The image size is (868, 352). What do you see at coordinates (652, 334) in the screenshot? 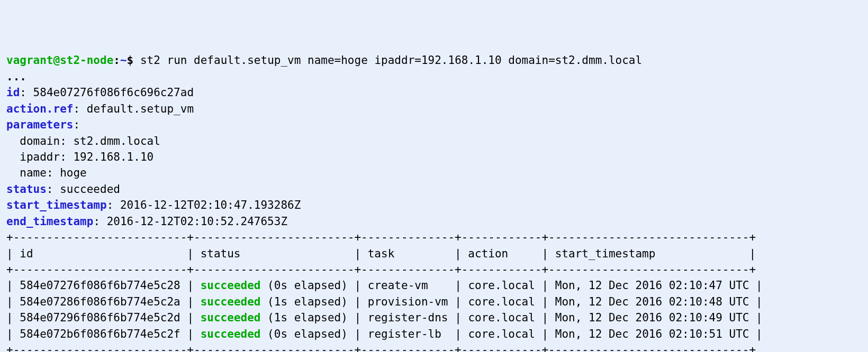
I see `cell-start-ts: Mon, 12 Dec 2016 02:10:51 UTC` at bounding box center [652, 334].